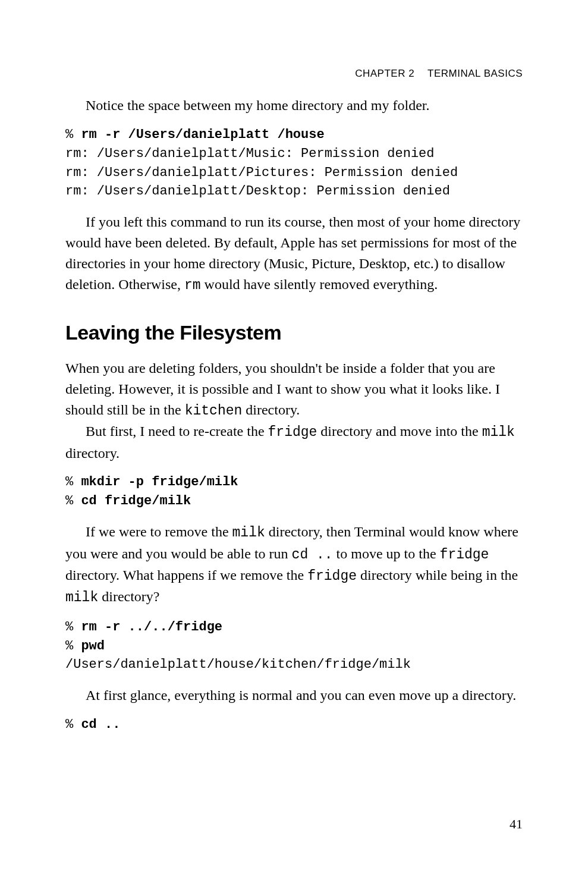  I want to click on inline-code: kitchen, so click(214, 411).